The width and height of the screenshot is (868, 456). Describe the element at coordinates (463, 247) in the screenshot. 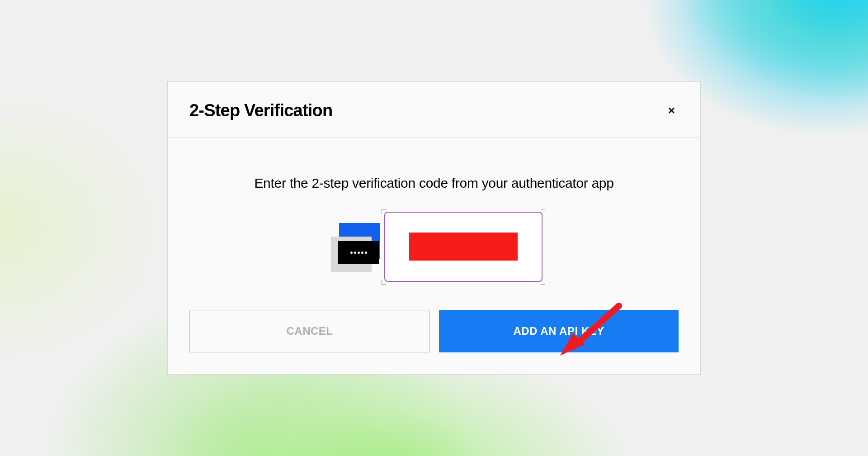

I see `code-input-container` at that location.